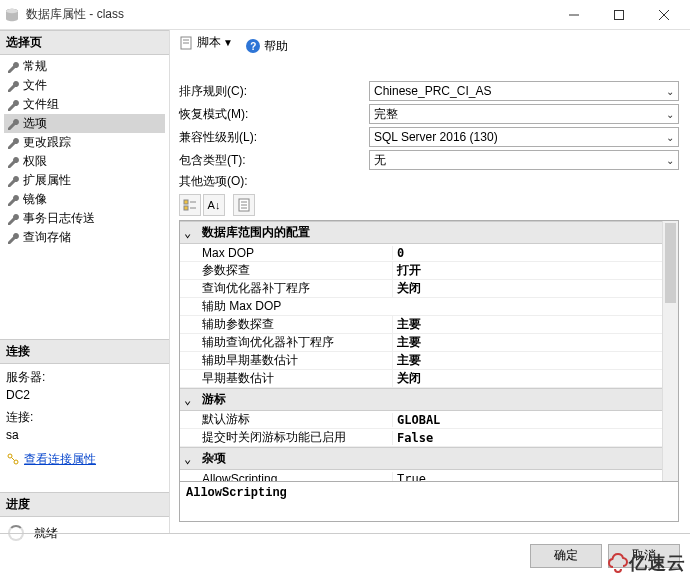 The height and width of the screenshot is (577, 690). Describe the element at coordinates (421, 325) in the screenshot. I see `grid-row: 辅助参数探查主要` at that location.